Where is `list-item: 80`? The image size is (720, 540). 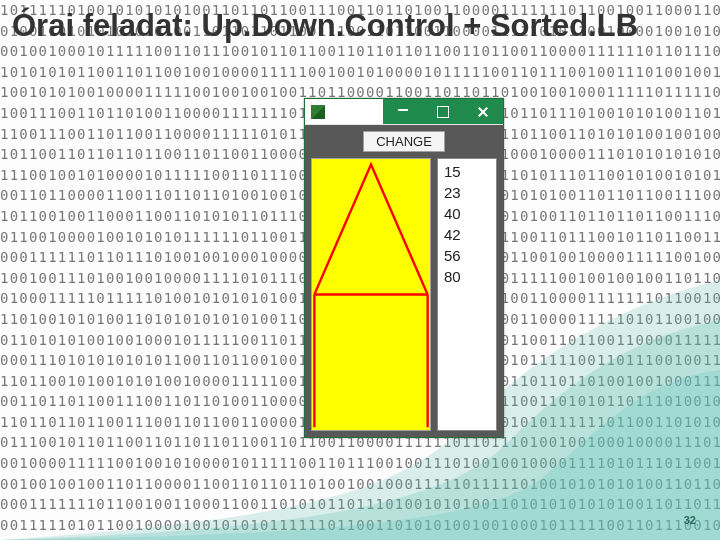 list-item: 80 is located at coordinates (467, 276).